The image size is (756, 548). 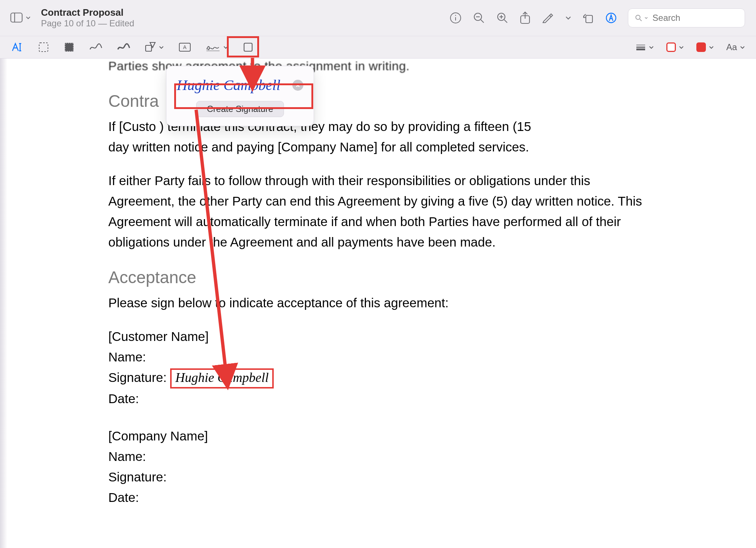 I want to click on paragraph-termination-2a: If either Party fails to follow through …, so click(x=432, y=181).